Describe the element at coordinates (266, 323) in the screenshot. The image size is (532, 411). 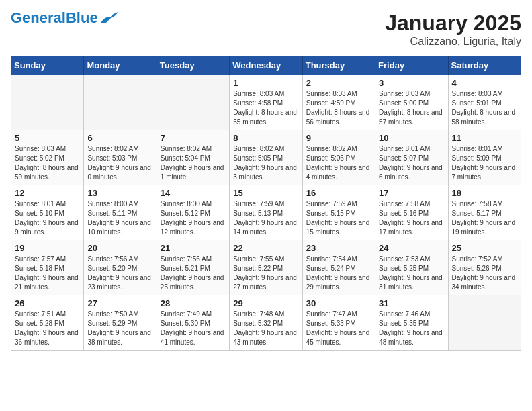
I see `calendar-cell: 29Sunrise: 7:48 AM Sunset: 5:32 PM Dayli…` at that location.